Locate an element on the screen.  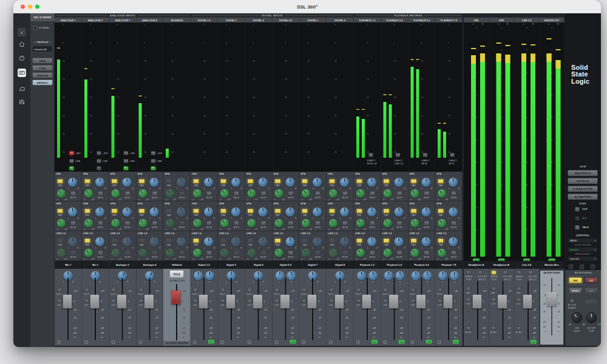
master-fader-track is located at coordinates (552, 307).